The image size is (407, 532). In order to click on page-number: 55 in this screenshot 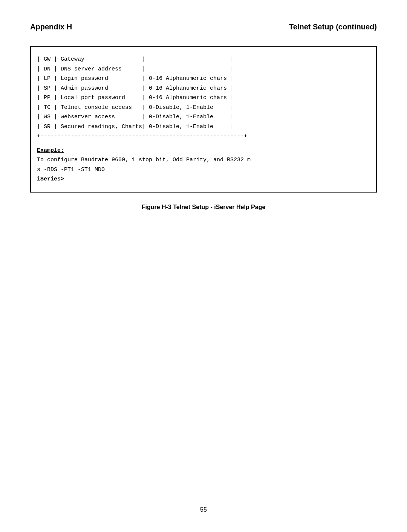, I will do `click(204, 510)`.